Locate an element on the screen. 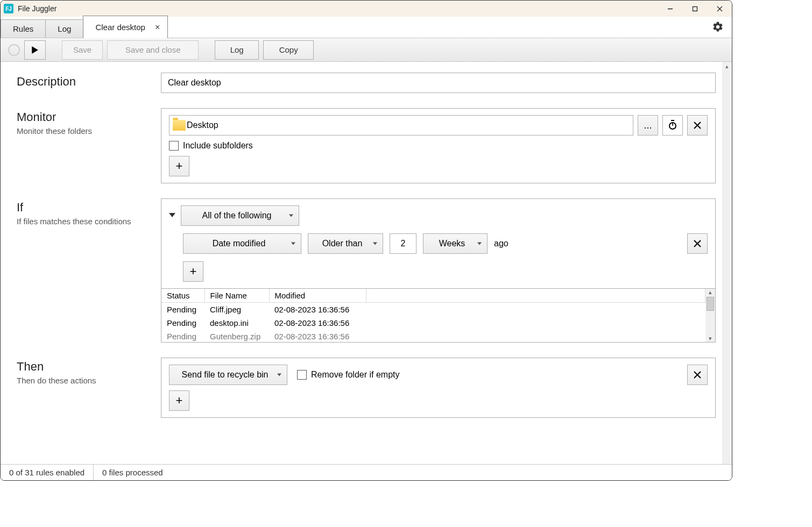  save-and-close-button: Save and close is located at coordinates (153, 50).